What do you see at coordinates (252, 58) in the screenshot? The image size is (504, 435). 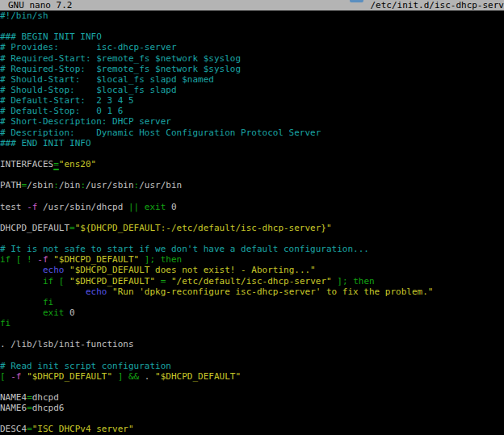 I see `code-line: # Required-Start: $remote_fs $network $s…` at bounding box center [252, 58].